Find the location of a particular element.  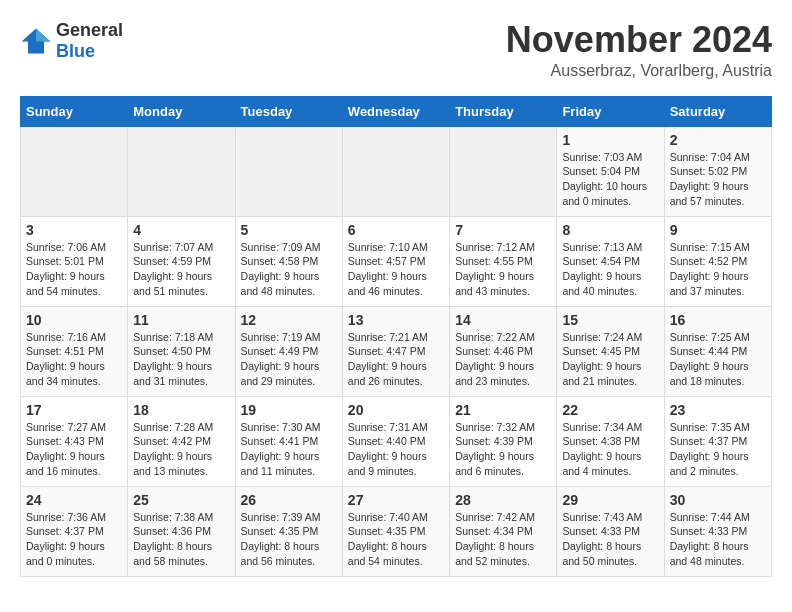

day-number: 2 is located at coordinates (718, 140).